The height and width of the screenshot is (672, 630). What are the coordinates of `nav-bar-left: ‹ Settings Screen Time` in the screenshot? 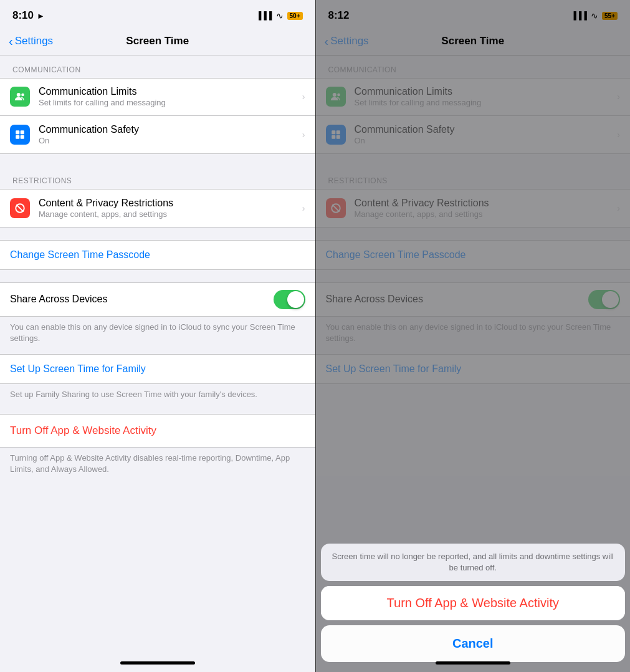 It's located at (158, 41).